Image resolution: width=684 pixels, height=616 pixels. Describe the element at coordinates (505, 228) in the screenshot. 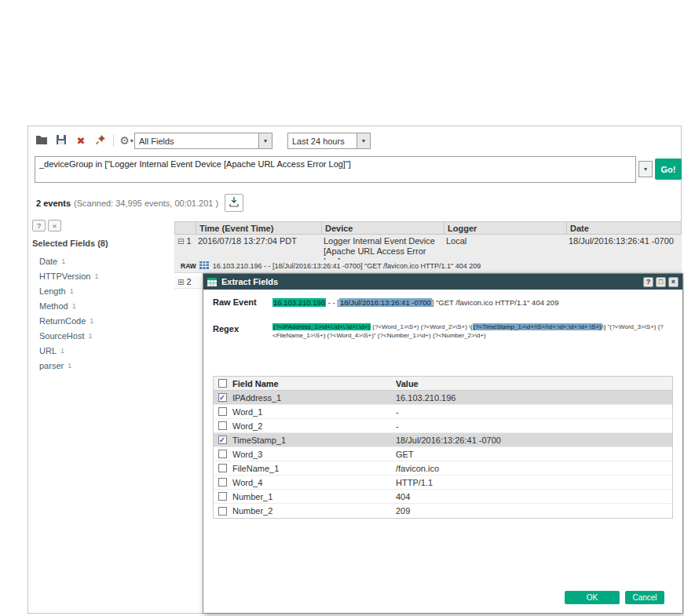

I see `column-logger: Logger` at that location.